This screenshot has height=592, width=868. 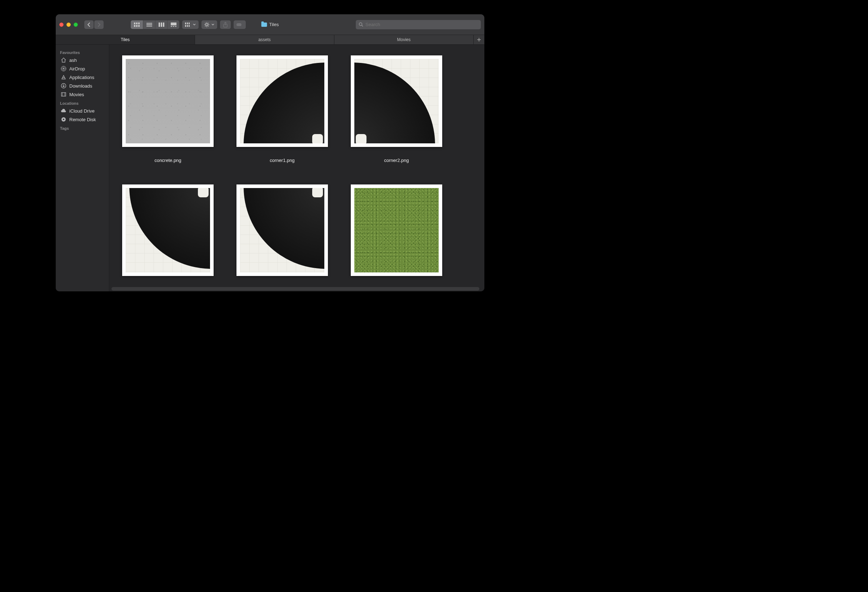 What do you see at coordinates (168, 160) in the screenshot?
I see `file-name: concrete.png` at bounding box center [168, 160].